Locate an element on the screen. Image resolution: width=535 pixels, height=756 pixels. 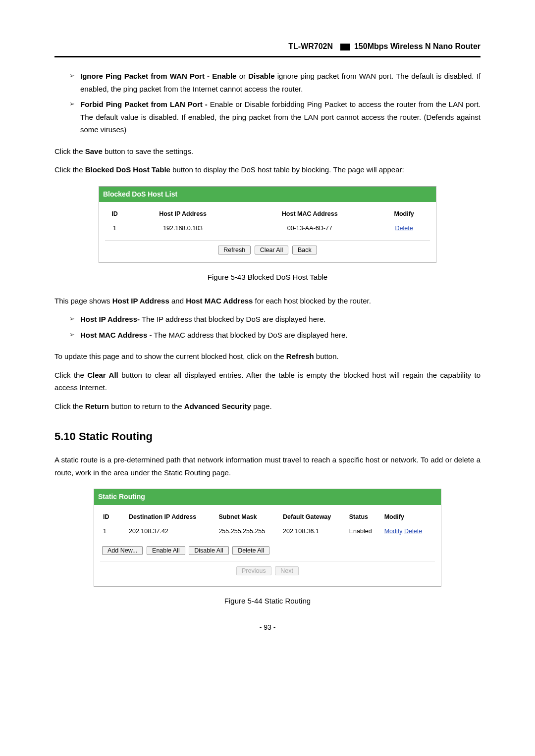
bullet-item: Forbid Ping Packet from LAN Port - Enabl… is located at coordinates (275, 117).